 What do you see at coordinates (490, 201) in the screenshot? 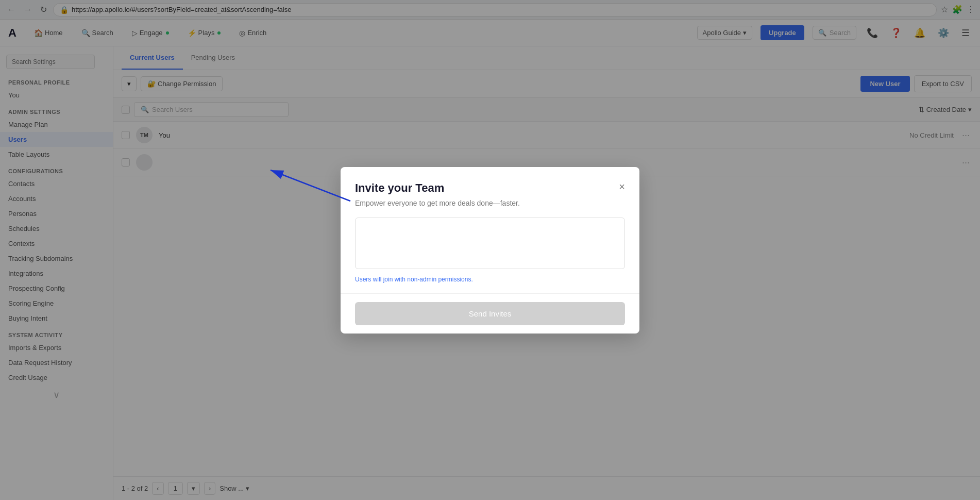
I see `modal-subtitle: Empower everyone to get more deals done—…` at bounding box center [490, 201].